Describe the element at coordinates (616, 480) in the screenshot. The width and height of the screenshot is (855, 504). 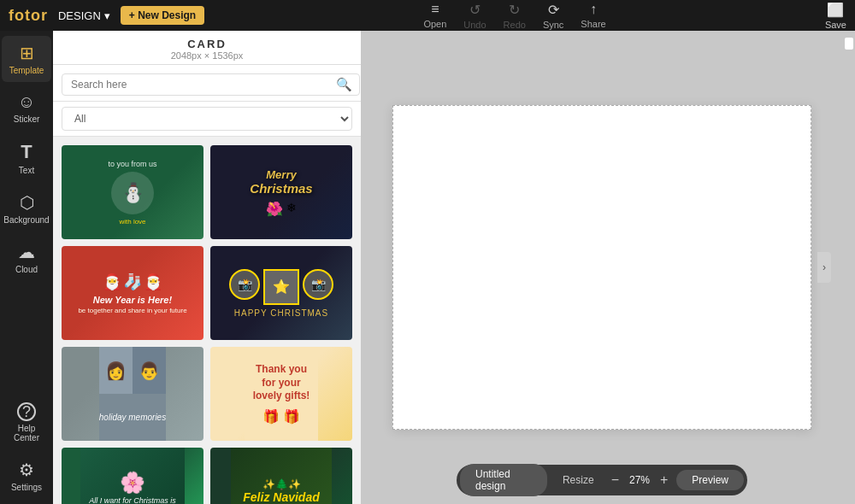
I see `zoom-out-button: −` at that location.